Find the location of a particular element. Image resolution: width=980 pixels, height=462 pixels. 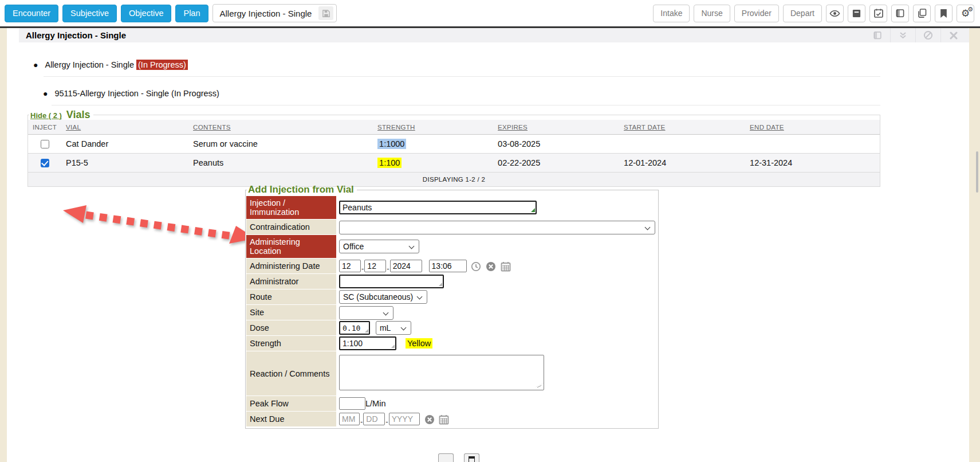

depart-button: Depart is located at coordinates (802, 14).